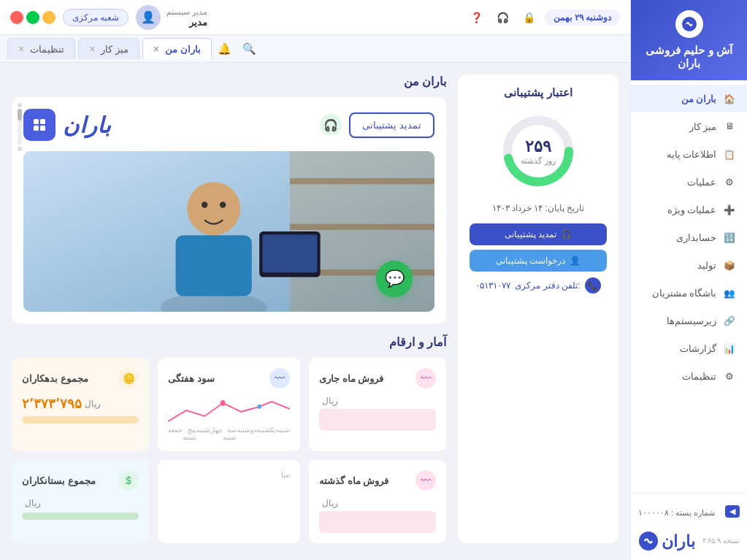 Image resolution: width=747 pixels, height=560 pixels. Describe the element at coordinates (391, 126) in the screenshot. I see `support-extend-btn: تمدید پشتیبانی` at that location.